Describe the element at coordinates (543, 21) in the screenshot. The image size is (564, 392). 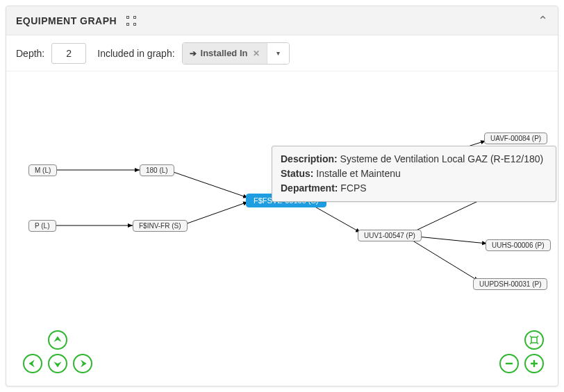
I see `collapse-icon: ⌃` at that location.